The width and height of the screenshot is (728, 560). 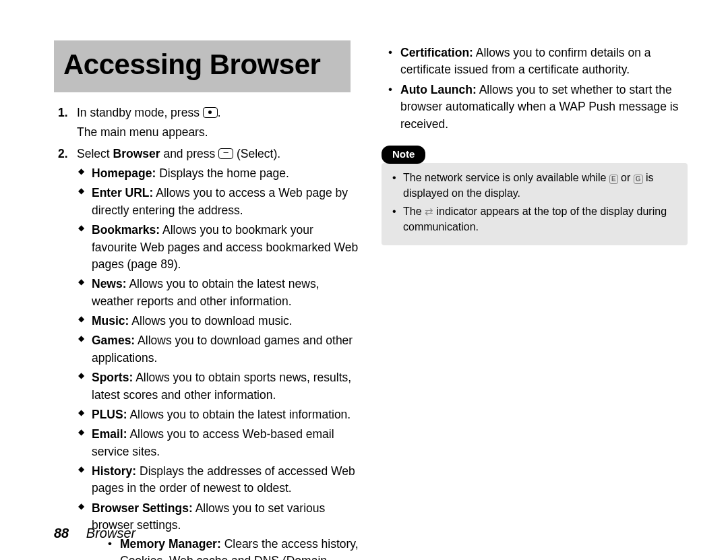 What do you see at coordinates (226, 154) in the screenshot?
I see `softkey-icon` at bounding box center [226, 154].